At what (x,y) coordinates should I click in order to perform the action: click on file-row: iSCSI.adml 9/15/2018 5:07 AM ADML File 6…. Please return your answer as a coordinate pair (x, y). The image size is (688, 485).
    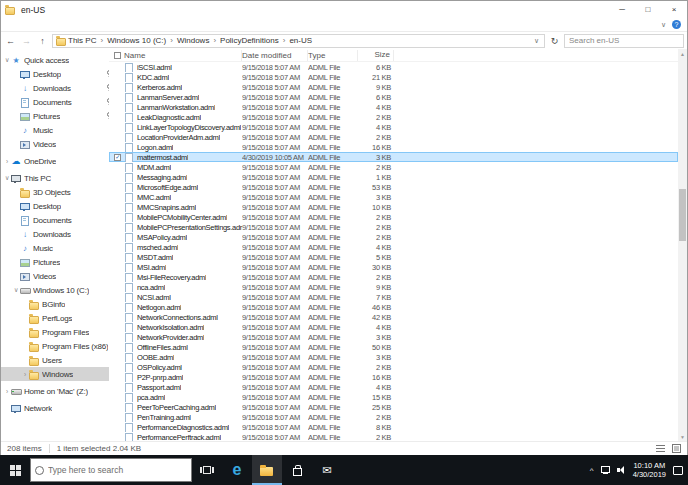
    Looking at the image, I should click on (394, 67).